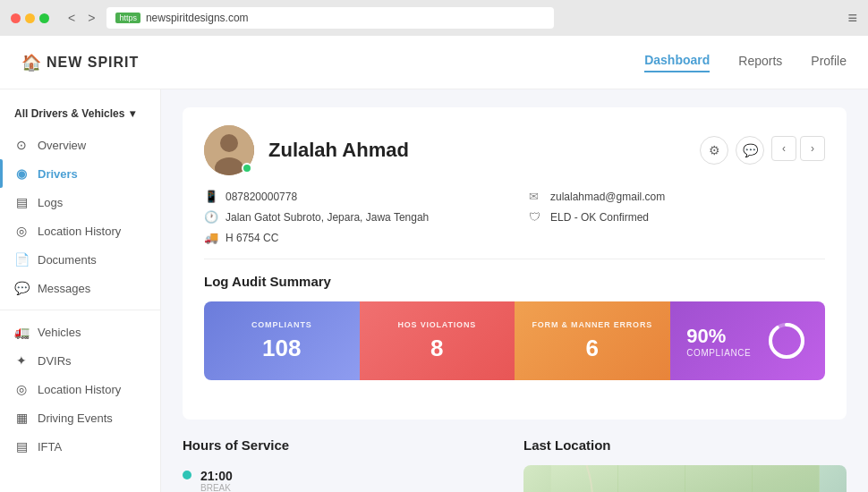  What do you see at coordinates (81, 332) in the screenshot?
I see `sidebar-item-vehicles: 🚛 Vehicles` at bounding box center [81, 332].